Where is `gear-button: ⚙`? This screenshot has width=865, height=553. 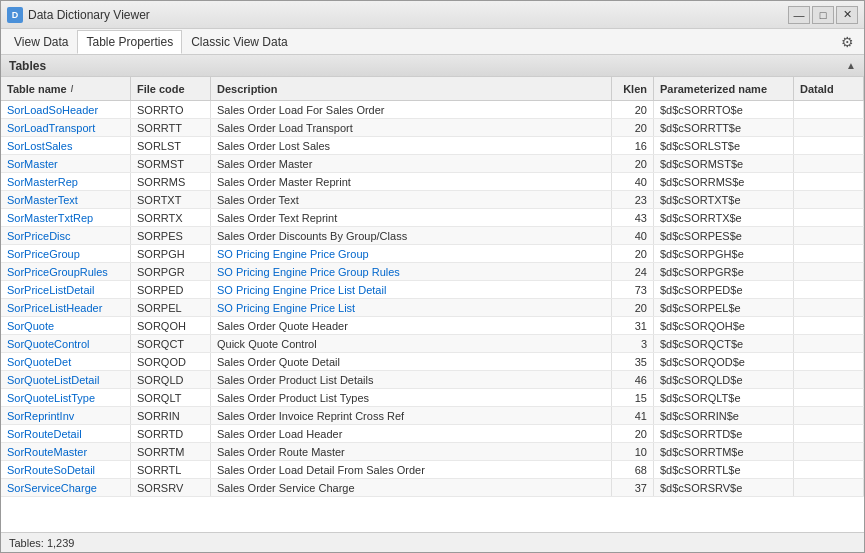
gear-button: ⚙ is located at coordinates (847, 42).